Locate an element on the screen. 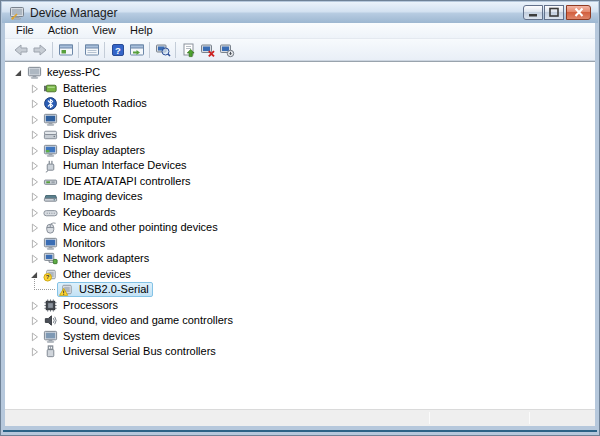  tree-item-content: Imaging devices is located at coordinates (94, 196).